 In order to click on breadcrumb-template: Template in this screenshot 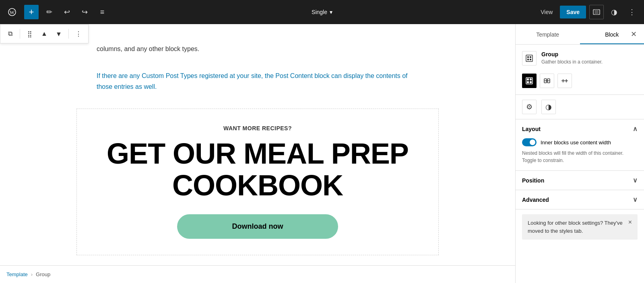, I will do `click(17, 274)`.